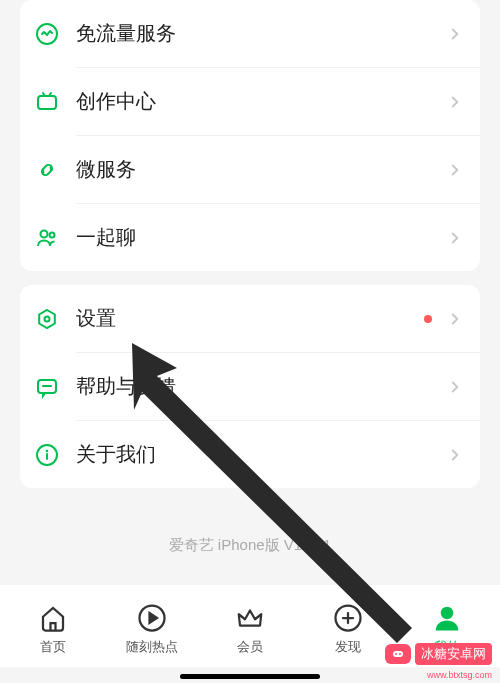 This screenshot has width=500, height=683. Describe the element at coordinates (250, 546) in the screenshot. I see `version-text: 爱奇艺 iPhone版 V13.11` at that location.